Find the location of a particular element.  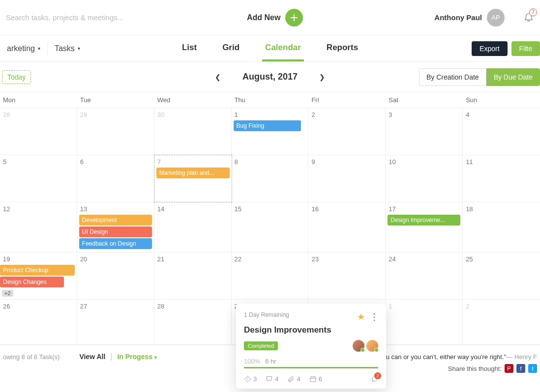

tab-reports: Reports is located at coordinates (342, 49).